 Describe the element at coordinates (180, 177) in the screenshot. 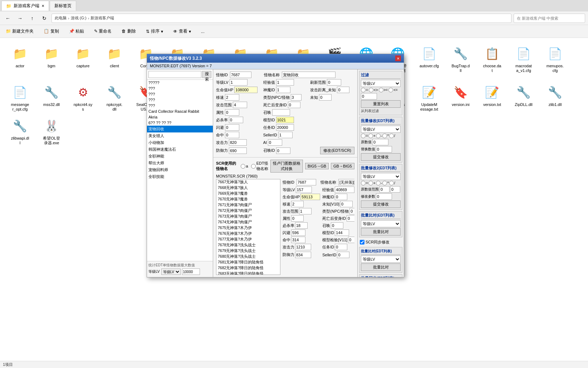

I see `monster-item: 全职技能` at that location.